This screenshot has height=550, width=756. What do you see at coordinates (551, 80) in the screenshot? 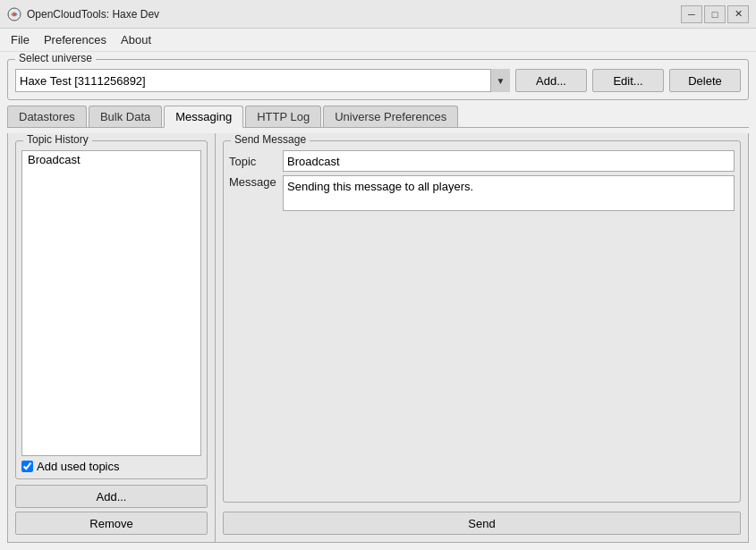
I see `add-universe-button: Add...` at bounding box center [551, 80].